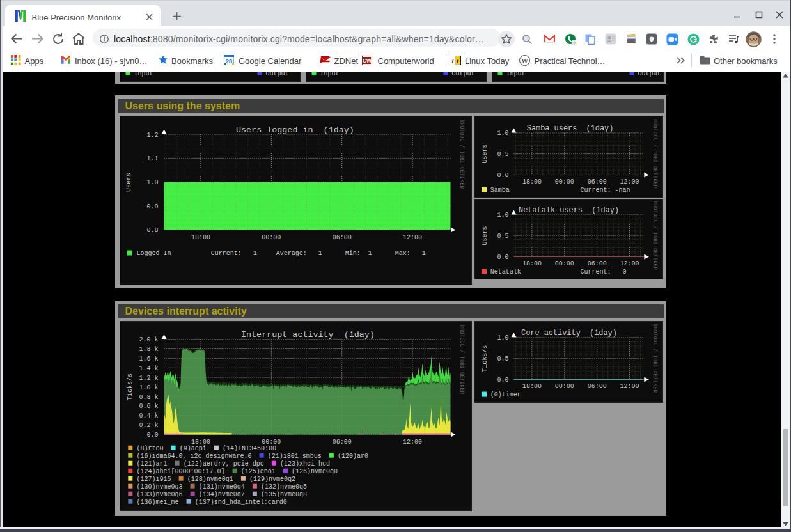  Describe the element at coordinates (149, 407) in the screenshot. I see `svg-text: 0.6 k` at that location.